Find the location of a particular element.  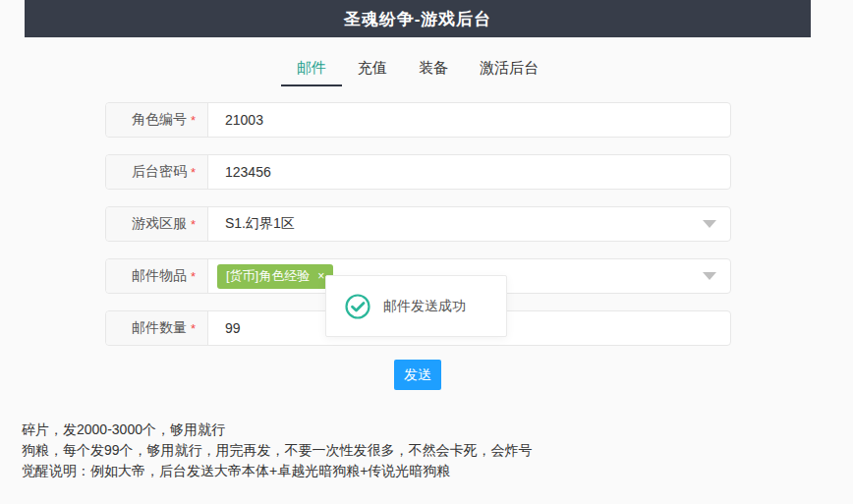

send-button: 发送 is located at coordinates (418, 375).